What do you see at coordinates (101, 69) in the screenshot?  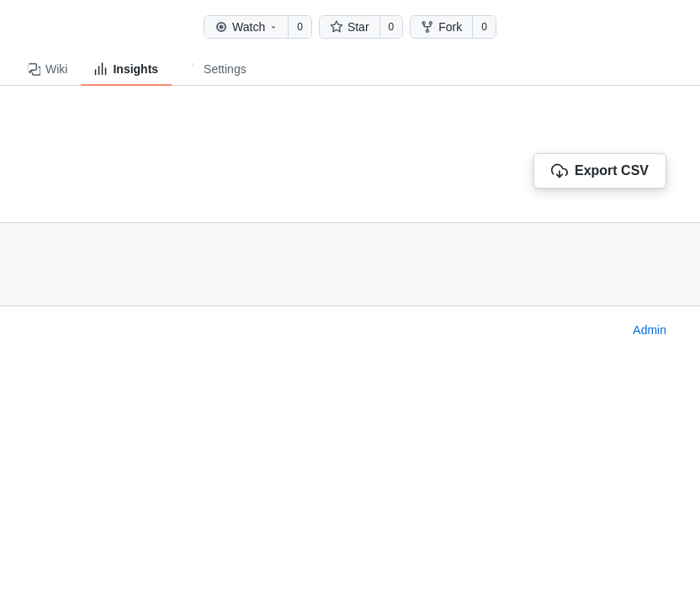 I see `insights-icon` at bounding box center [101, 69].